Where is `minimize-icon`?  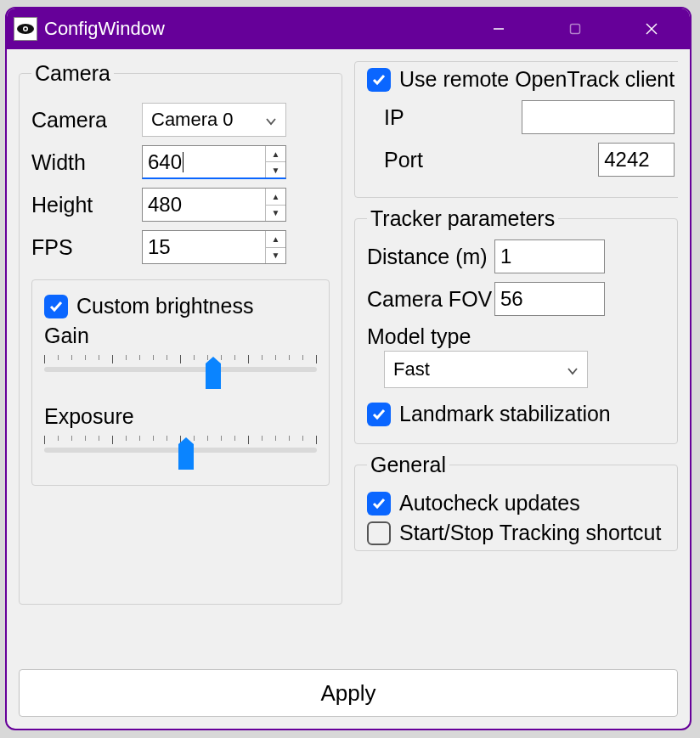
minimize-icon is located at coordinates (499, 29).